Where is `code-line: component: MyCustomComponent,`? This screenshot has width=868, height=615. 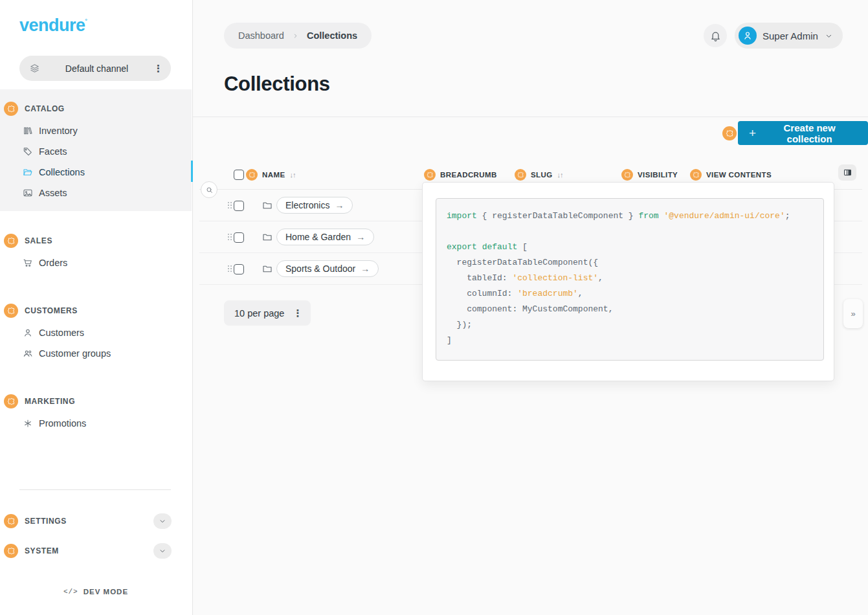
code-line: component: MyCustomComponent, is located at coordinates (635, 309).